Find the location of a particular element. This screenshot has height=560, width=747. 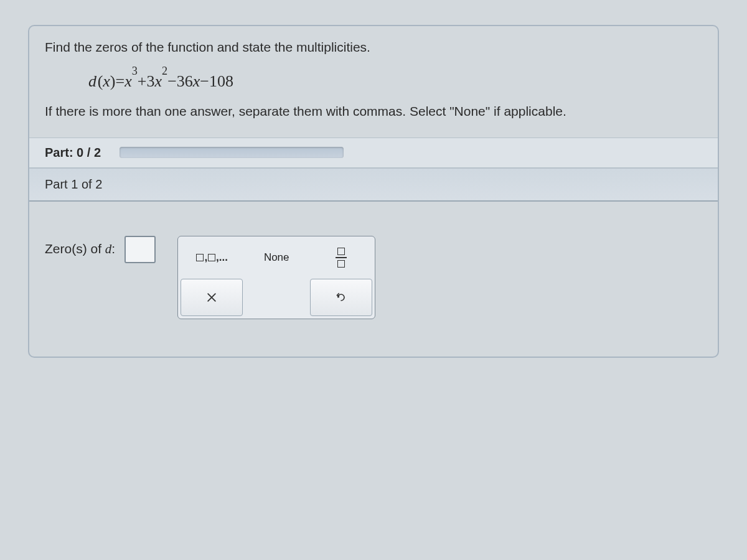

question-text: Find the zeros of the function and state… is located at coordinates (374, 45).